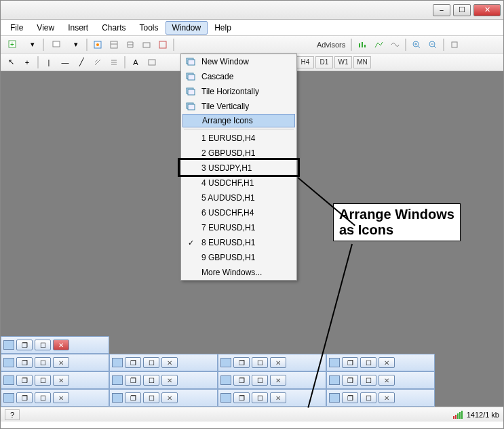 This screenshot has width=504, height=429. I want to click on text-label-icon, so click(152, 62).